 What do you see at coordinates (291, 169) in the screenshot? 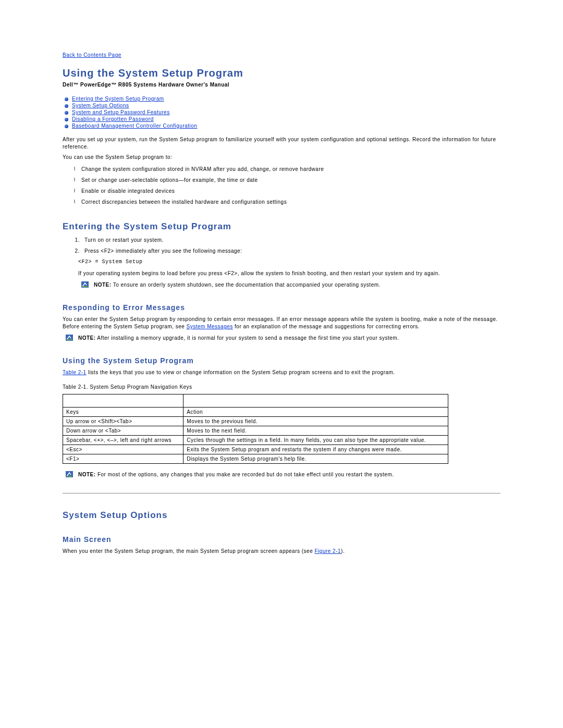
I see `list-item: Change the system configuration stored i…` at bounding box center [291, 169].